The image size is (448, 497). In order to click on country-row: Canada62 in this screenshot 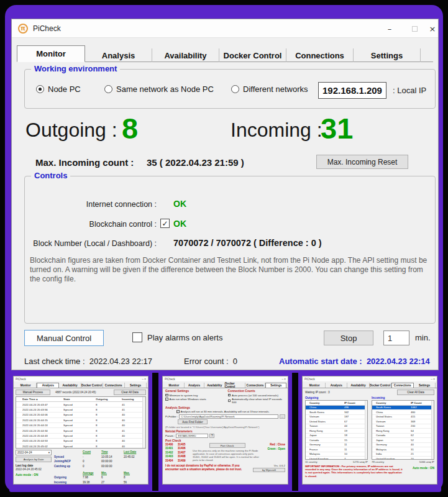, I will do `click(403, 436)`.